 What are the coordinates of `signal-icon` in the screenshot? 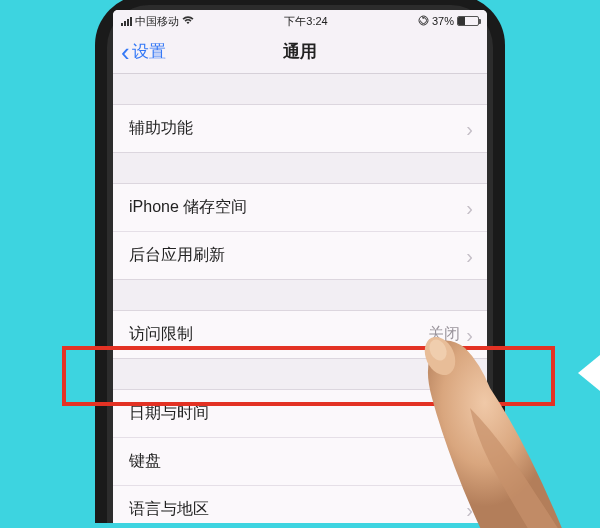 It's located at (126, 22).